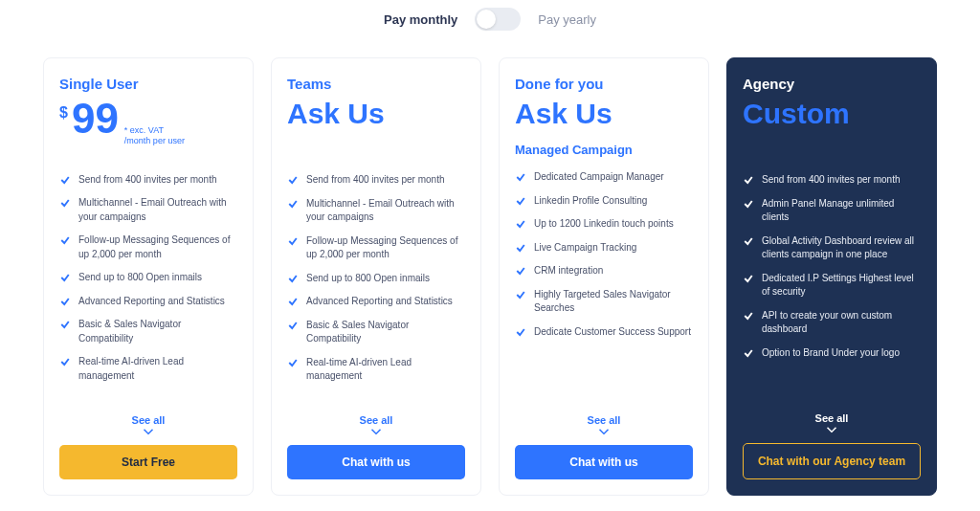 Image resolution: width=980 pixels, height=511 pixels. What do you see at coordinates (832, 291) in the screenshot?
I see `feature-list: Send from 400 invites per month Admin Pa…` at bounding box center [832, 291].